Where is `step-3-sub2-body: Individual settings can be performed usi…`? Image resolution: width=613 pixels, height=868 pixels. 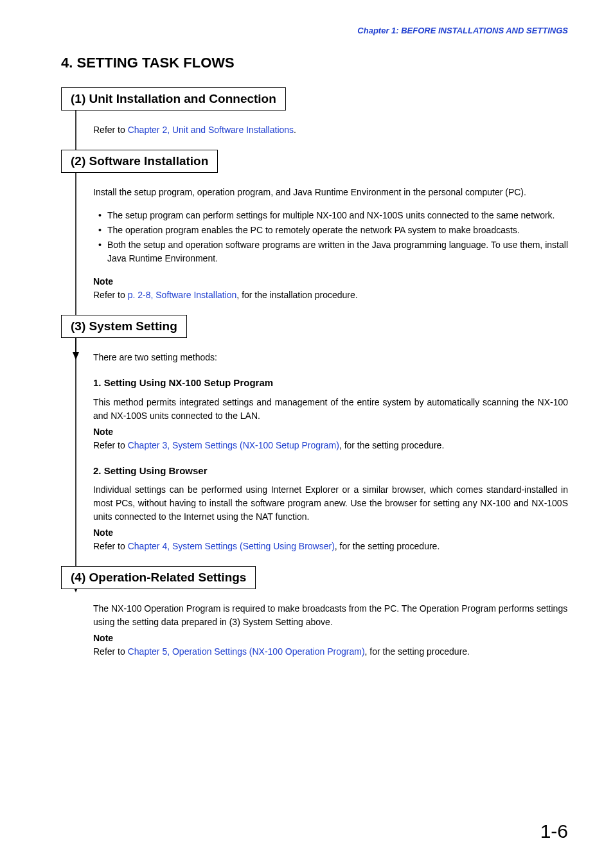
step-3-sub2-body: Individual settings can be performed usi… is located at coordinates (330, 504).